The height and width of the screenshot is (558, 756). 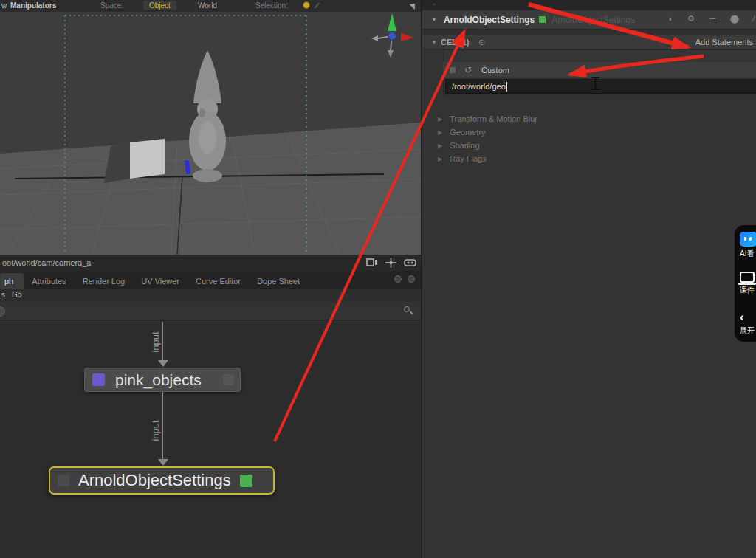 What do you see at coordinates (163, 462) in the screenshot?
I see `wire-bottom-arrowhead-icon` at bounding box center [163, 462].